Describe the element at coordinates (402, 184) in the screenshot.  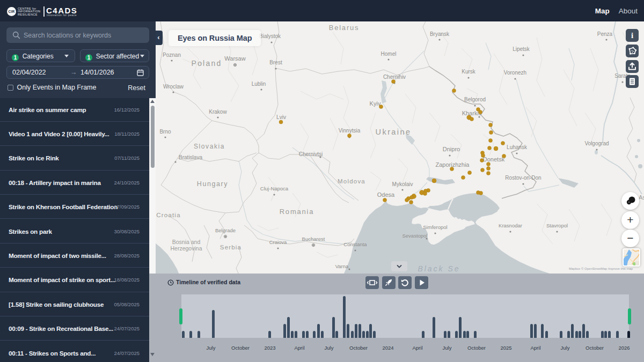
I see `svg-text: Mykolaiv` at that location.